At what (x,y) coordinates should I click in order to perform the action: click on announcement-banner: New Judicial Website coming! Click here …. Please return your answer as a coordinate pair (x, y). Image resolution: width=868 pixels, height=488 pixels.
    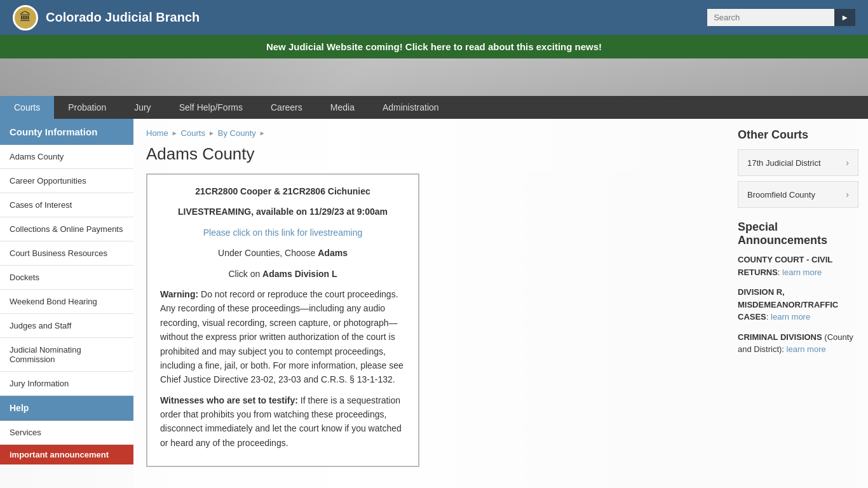
    Looking at the image, I should click on (434, 47).